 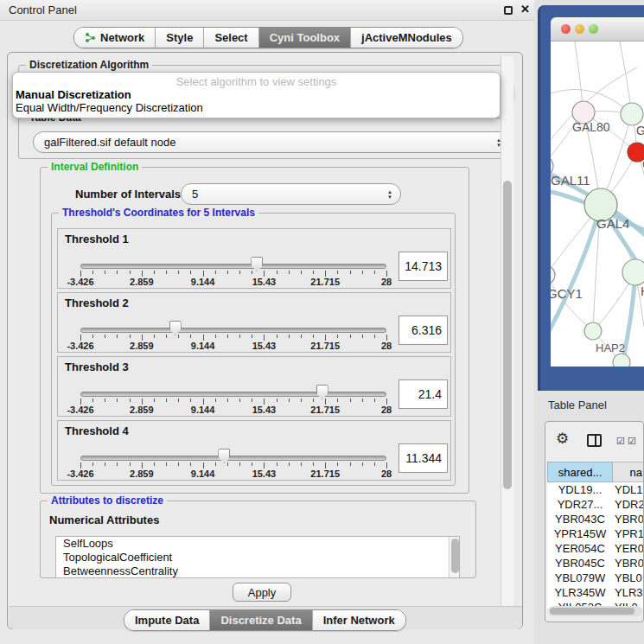 What do you see at coordinates (628, 472) in the screenshot?
I see `column-header-name: na` at bounding box center [628, 472].